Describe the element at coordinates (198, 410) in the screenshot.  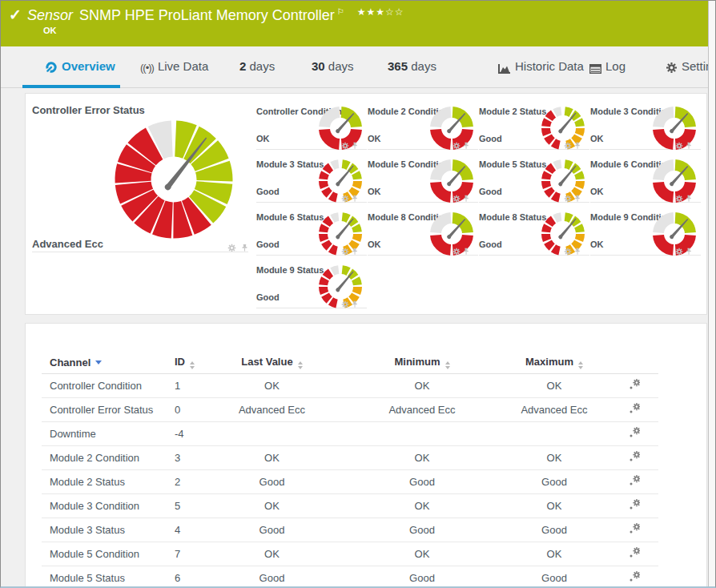
I see `cell-id: 0` at that location.